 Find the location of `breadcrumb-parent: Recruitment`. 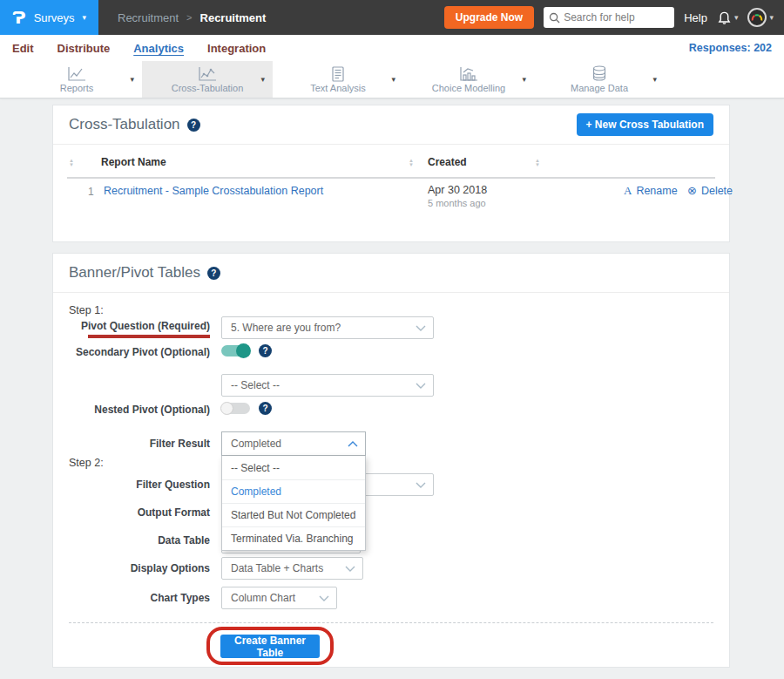

breadcrumb-parent: Recruitment is located at coordinates (148, 17).